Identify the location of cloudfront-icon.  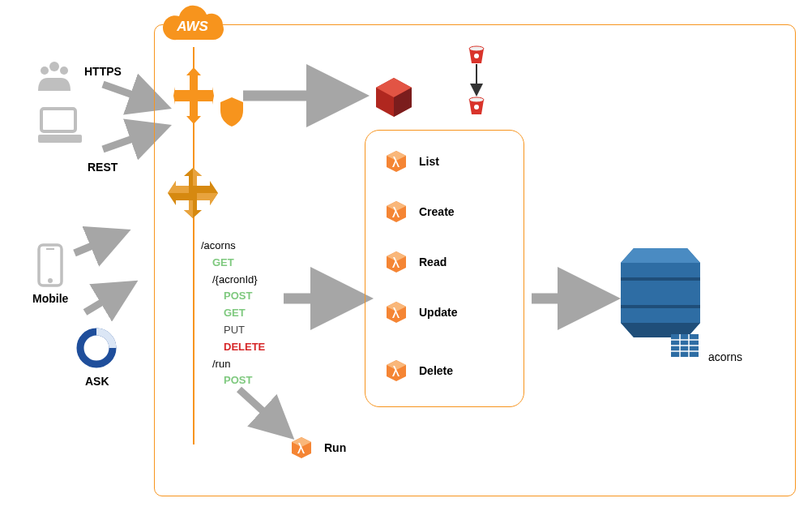
(194, 97).